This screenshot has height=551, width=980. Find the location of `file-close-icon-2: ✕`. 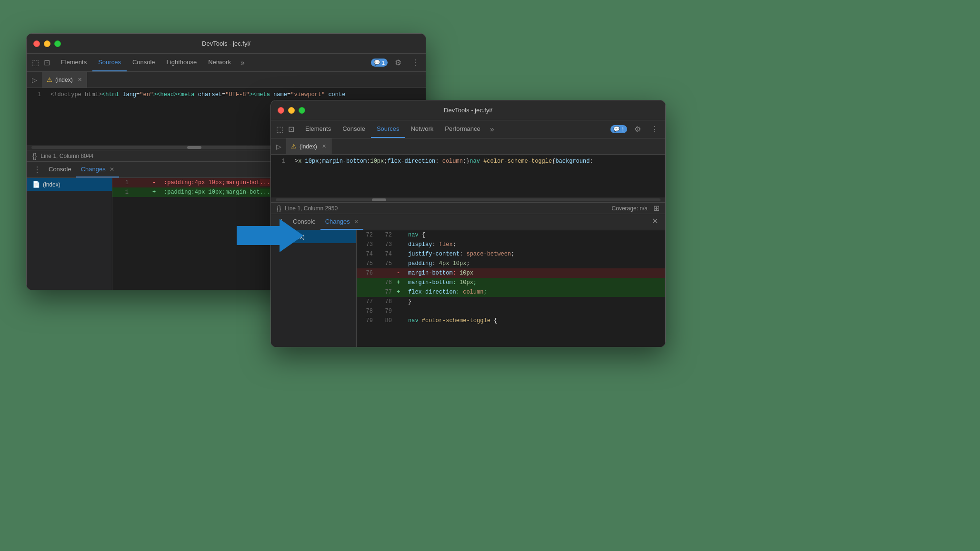

file-close-icon-2: ✕ is located at coordinates (324, 147).